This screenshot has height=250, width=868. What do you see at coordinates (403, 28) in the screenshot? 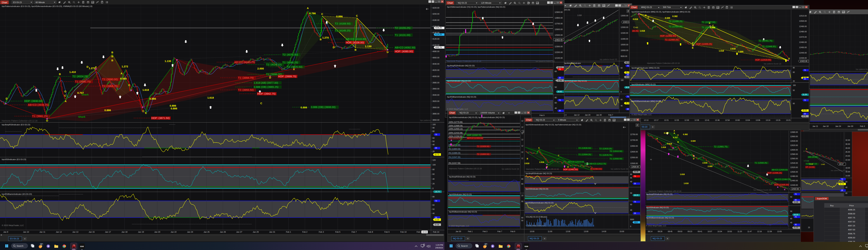
I see `svg-text: T2: (4155.25)` at bounding box center [403, 28].